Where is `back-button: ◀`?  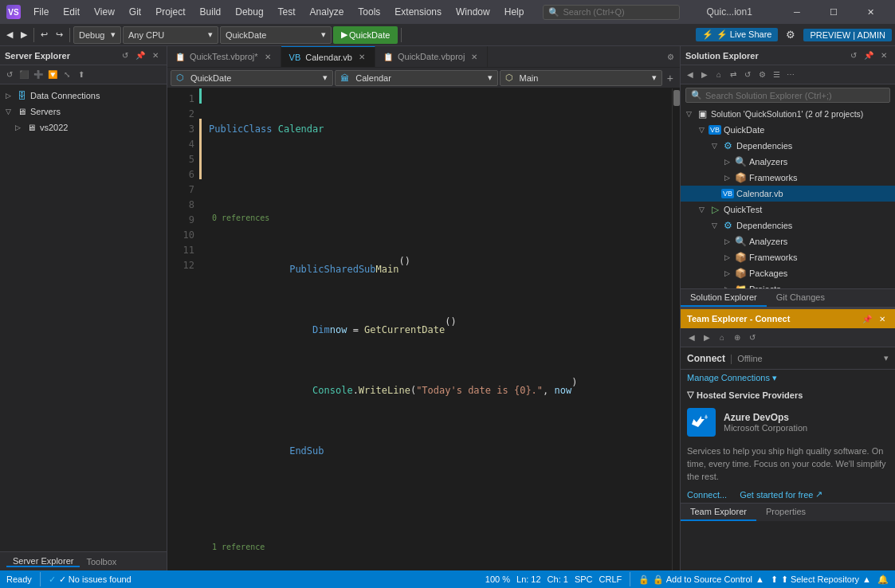 back-button: ◀ is located at coordinates (10, 35).